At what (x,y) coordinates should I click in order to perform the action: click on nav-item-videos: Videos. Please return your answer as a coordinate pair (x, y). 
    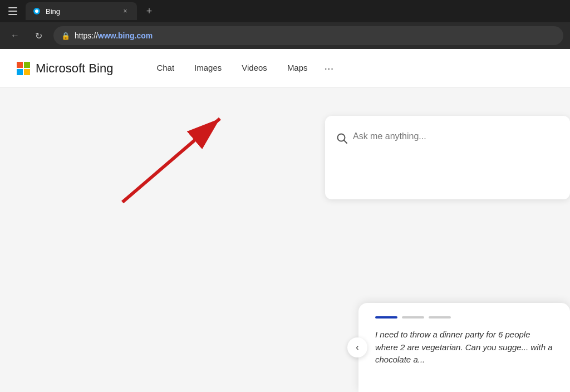
    Looking at the image, I should click on (254, 68).